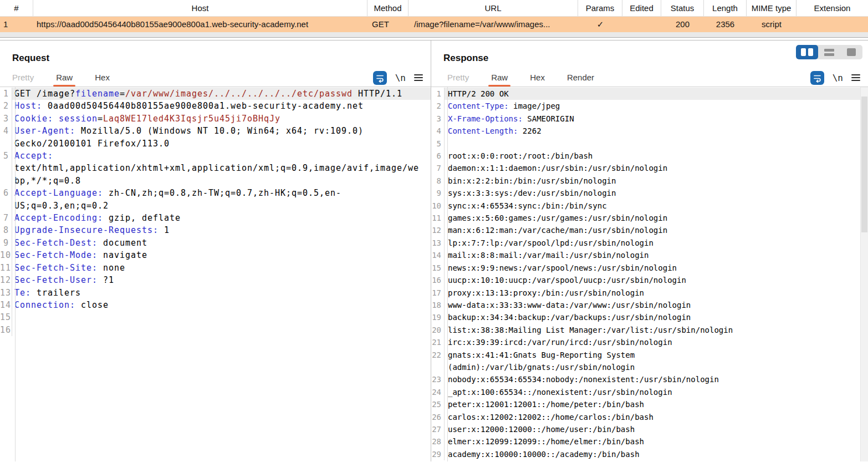  Describe the element at coordinates (493, 24) in the screenshot. I see `cell-url: /image?filename=/var/www/images...` at that location.